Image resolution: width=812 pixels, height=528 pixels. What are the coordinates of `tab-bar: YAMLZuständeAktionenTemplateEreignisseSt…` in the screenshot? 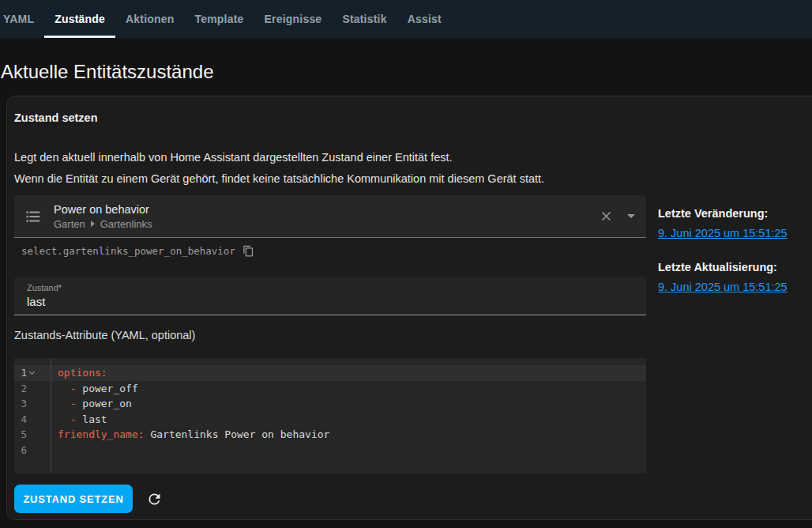 It's located at (406, 19).